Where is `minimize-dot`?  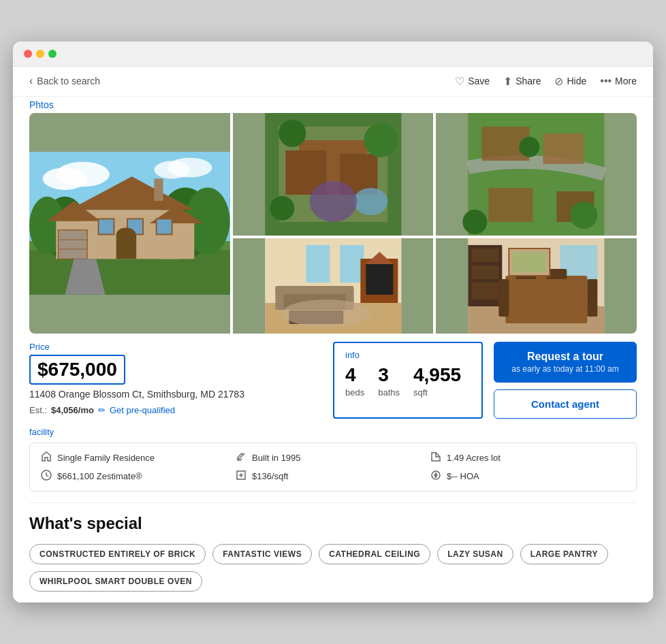
minimize-dot is located at coordinates (40, 54).